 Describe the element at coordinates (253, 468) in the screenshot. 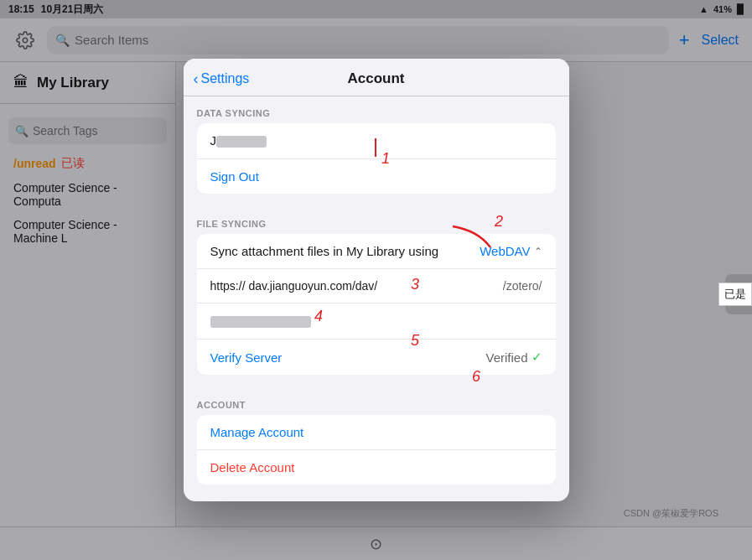

I see `delete-account-button: Delete Account` at that location.